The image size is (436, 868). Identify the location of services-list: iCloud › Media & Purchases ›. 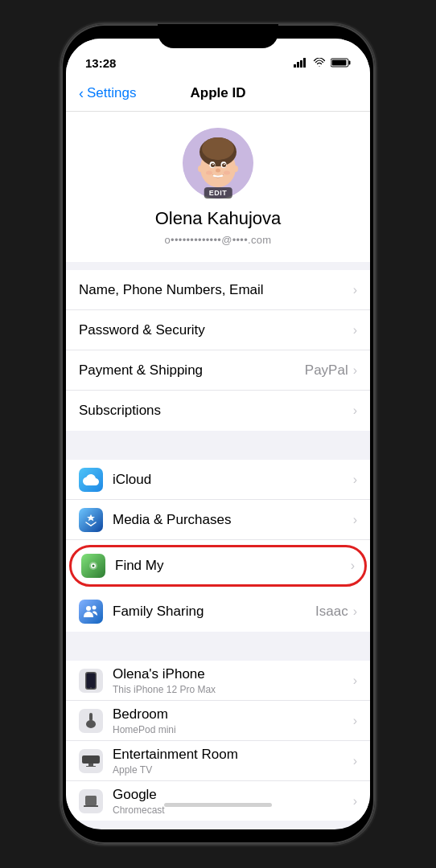
(218, 546).